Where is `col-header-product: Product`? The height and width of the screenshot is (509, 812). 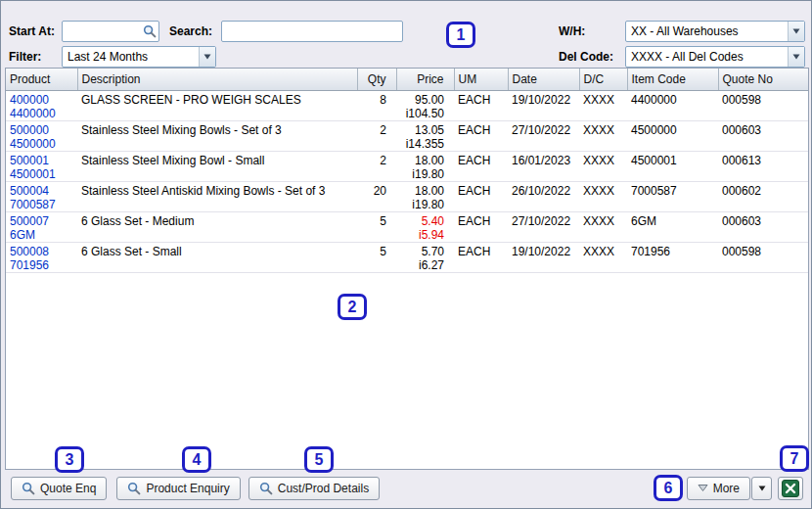 col-header-product: Product is located at coordinates (41, 79).